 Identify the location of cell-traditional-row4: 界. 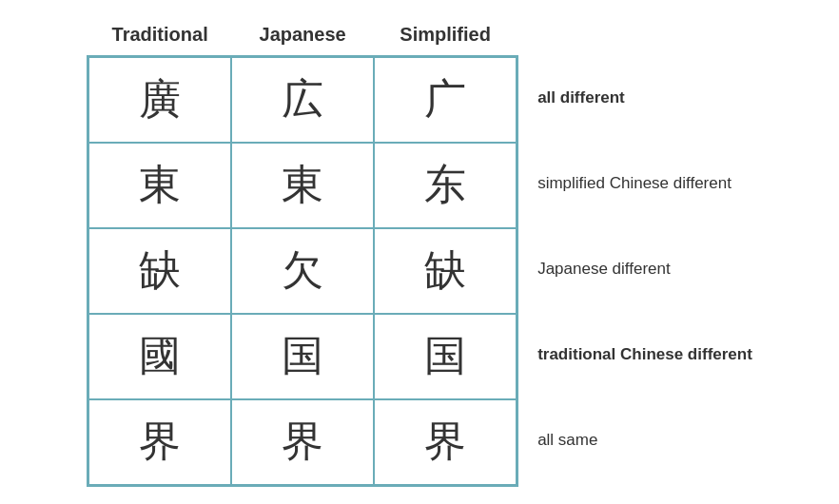
(160, 442).